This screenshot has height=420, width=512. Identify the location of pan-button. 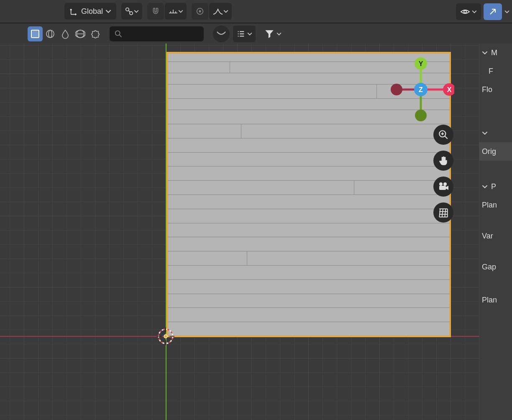
(443, 161).